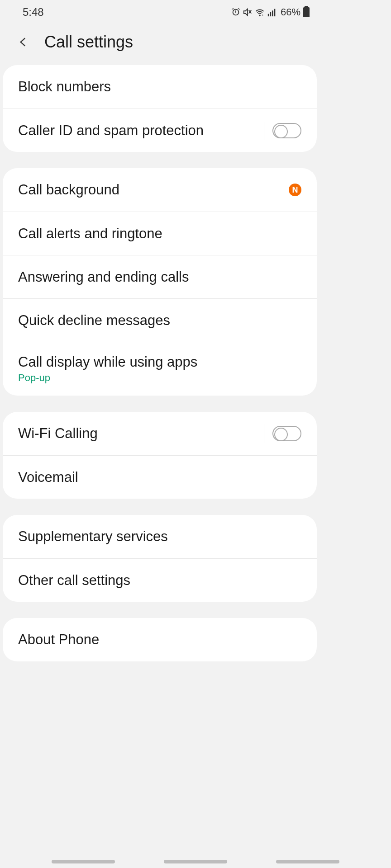 This screenshot has width=391, height=868. Describe the element at coordinates (160, 477) in the screenshot. I see `row-label: Voicemail` at that location.